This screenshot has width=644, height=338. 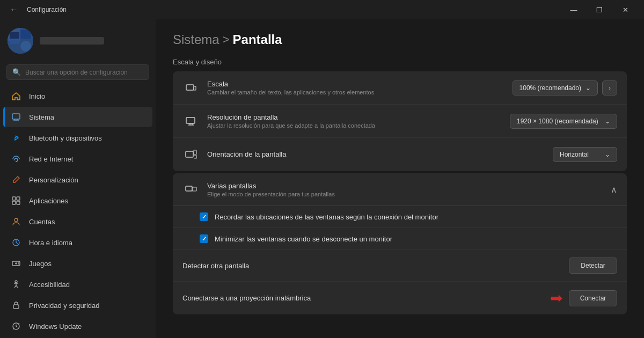 I want to click on sidebar-item-accesib: Accesibilidad, so click(x=78, y=284).